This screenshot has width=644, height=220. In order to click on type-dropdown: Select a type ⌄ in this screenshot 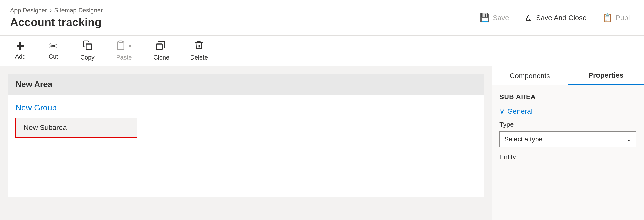, I will do `click(568, 139)`.